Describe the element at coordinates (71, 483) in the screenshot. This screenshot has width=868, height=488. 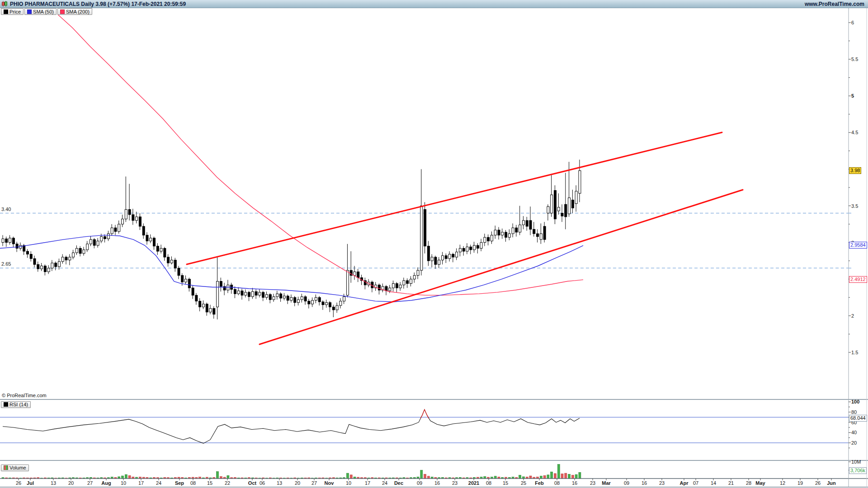
I see `x-axis-tick-label: 20` at that location.